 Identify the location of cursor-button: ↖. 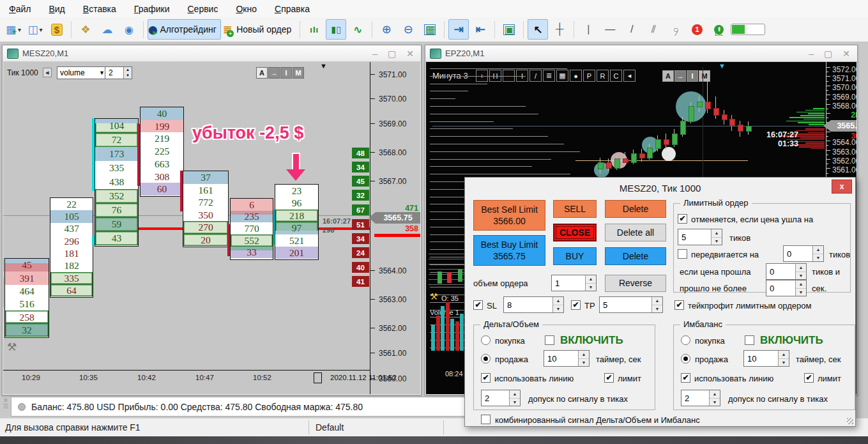
(538, 29).